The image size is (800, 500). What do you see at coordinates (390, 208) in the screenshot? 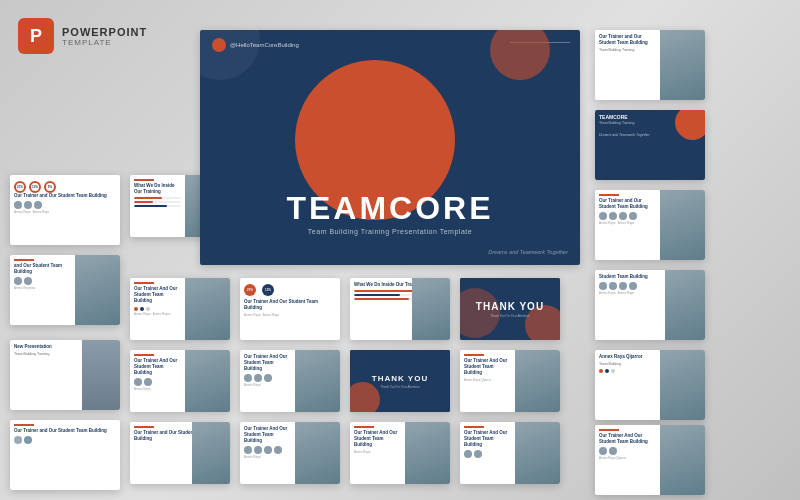
I see `hero-main-title: TEAMCORE` at bounding box center [390, 208].